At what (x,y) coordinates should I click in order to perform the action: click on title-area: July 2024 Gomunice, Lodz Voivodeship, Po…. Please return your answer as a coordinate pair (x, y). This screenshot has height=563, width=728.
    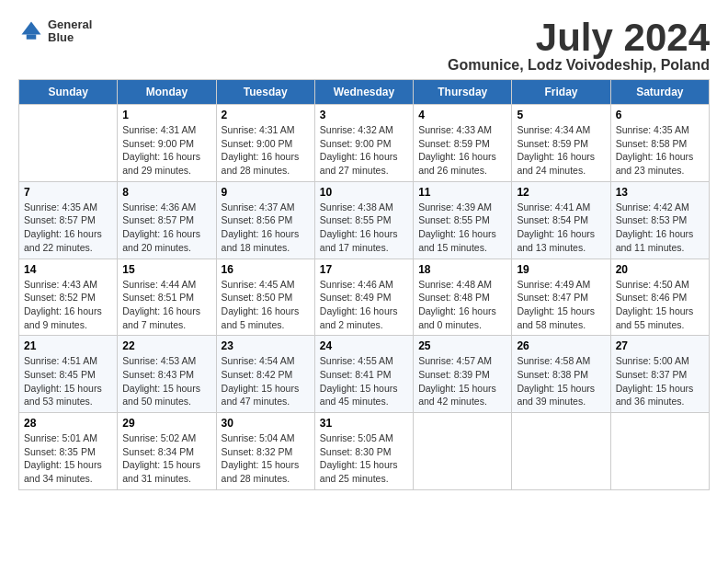
    Looking at the image, I should click on (579, 46).